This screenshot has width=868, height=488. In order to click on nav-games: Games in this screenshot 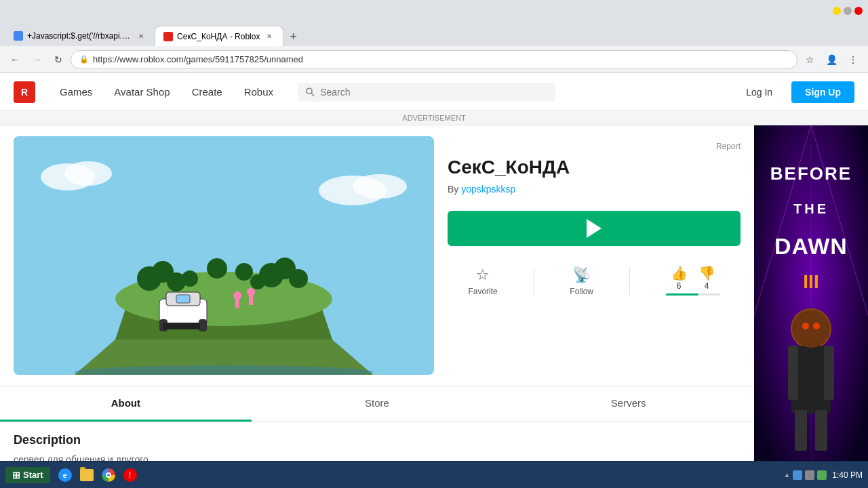, I will do `click(76, 92)`.